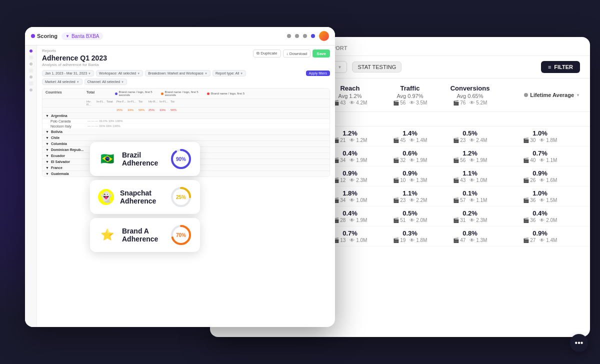  What do you see at coordinates (145, 197) in the screenshot?
I see `snapchat-adherence-card: 👻 Snapchat Adherence 25%` at bounding box center [145, 197].